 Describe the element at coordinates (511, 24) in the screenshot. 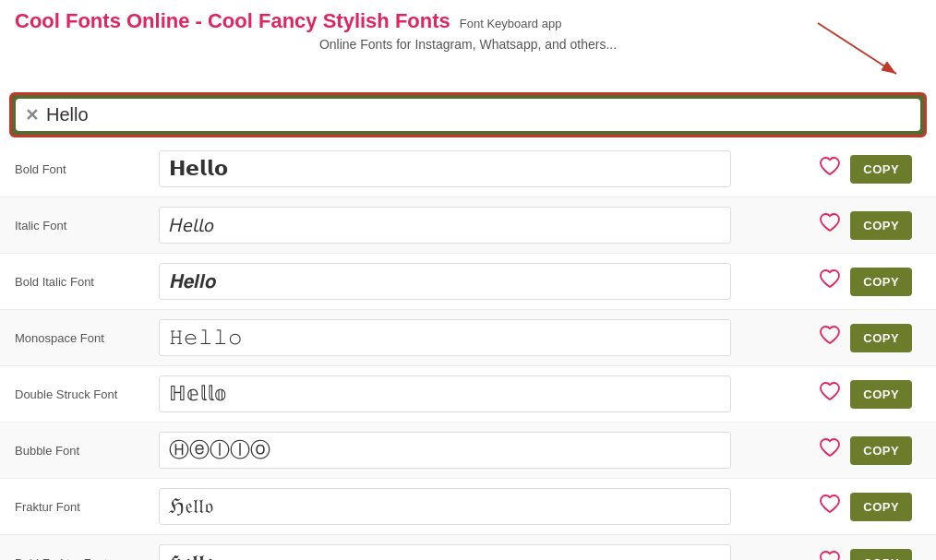

I see `app-label: Font Keyboard app` at that location.